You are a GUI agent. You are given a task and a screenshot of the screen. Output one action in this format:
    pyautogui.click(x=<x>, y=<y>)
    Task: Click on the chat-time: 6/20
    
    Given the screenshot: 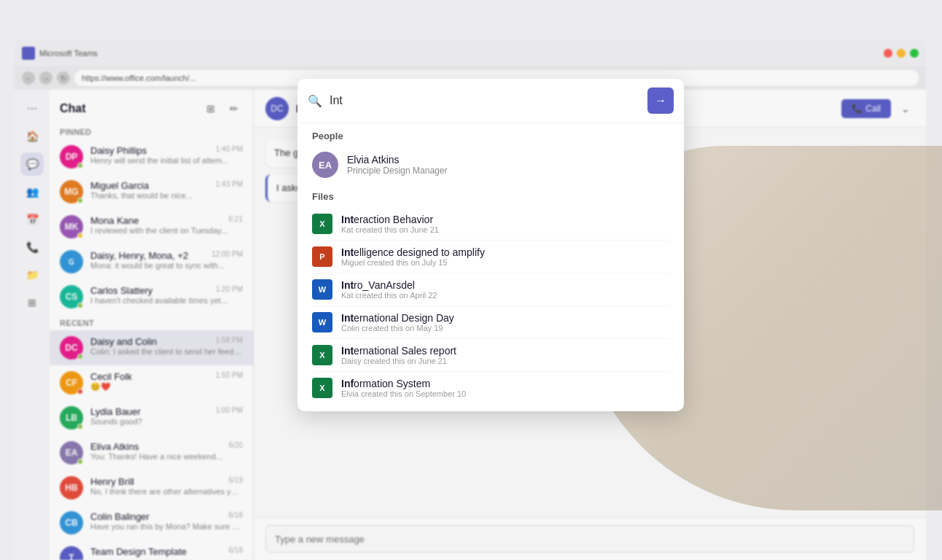 What is the action you would take?
    pyautogui.click(x=236, y=446)
    